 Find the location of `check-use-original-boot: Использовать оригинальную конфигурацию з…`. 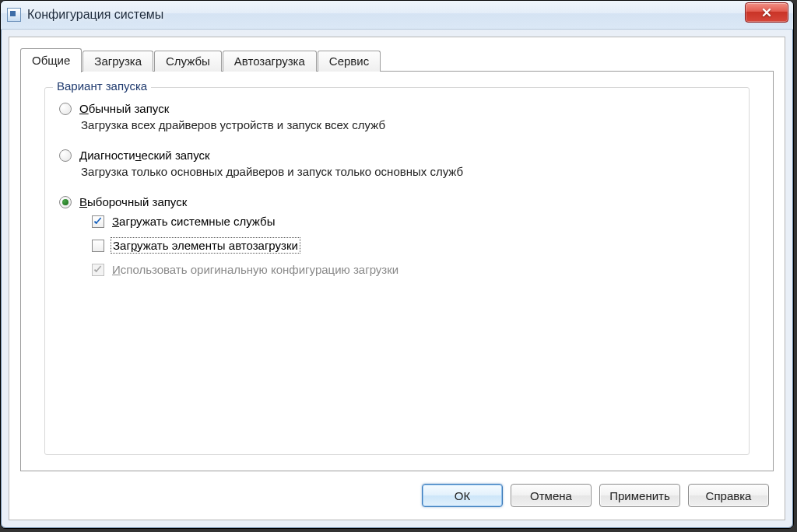

check-use-original-boot: Использовать оригинальную конфигурацию з… is located at coordinates (413, 269).